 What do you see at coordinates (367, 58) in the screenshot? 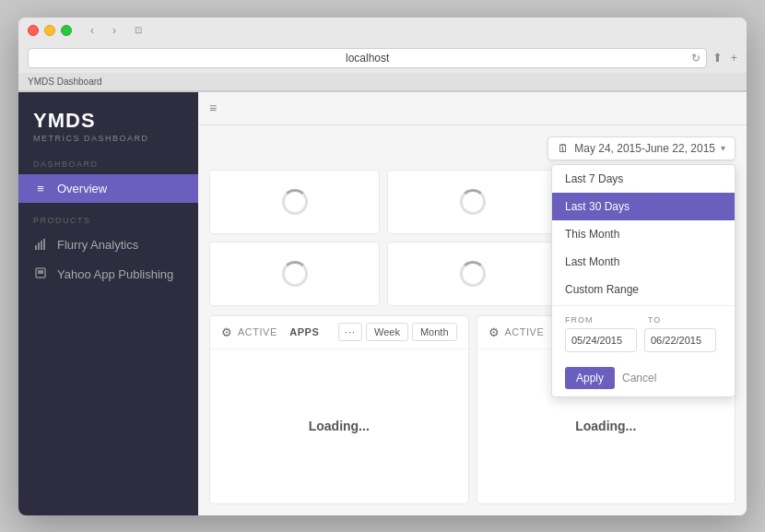
I see `address-bar: localhost ↻` at bounding box center [367, 58].